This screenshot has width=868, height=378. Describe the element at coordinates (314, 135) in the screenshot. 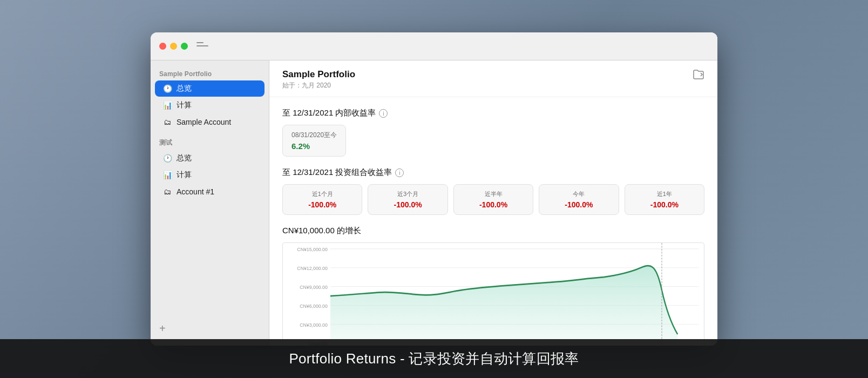

I see `irr-date-range: 08/31/2020至今` at that location.